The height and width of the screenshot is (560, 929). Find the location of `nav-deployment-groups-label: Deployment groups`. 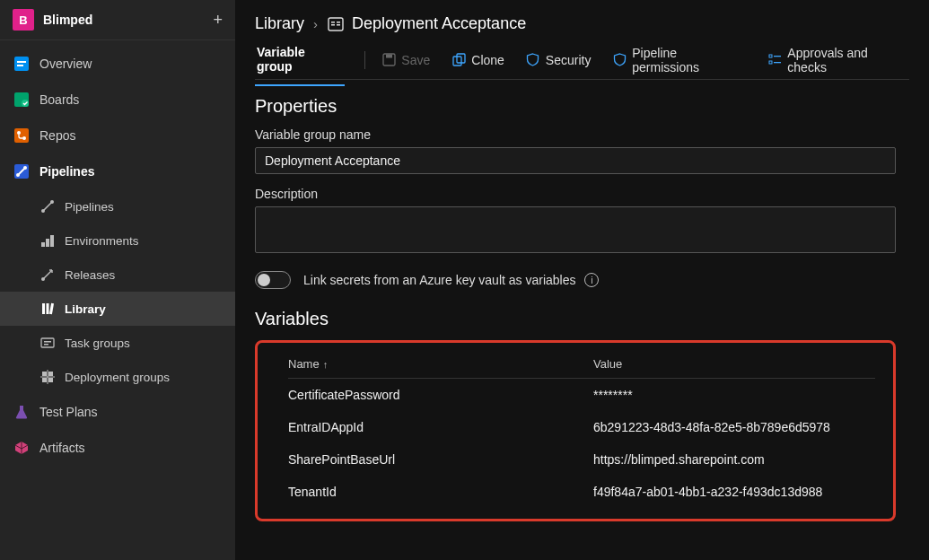

nav-deployment-groups-label: Deployment groups is located at coordinates (117, 377).